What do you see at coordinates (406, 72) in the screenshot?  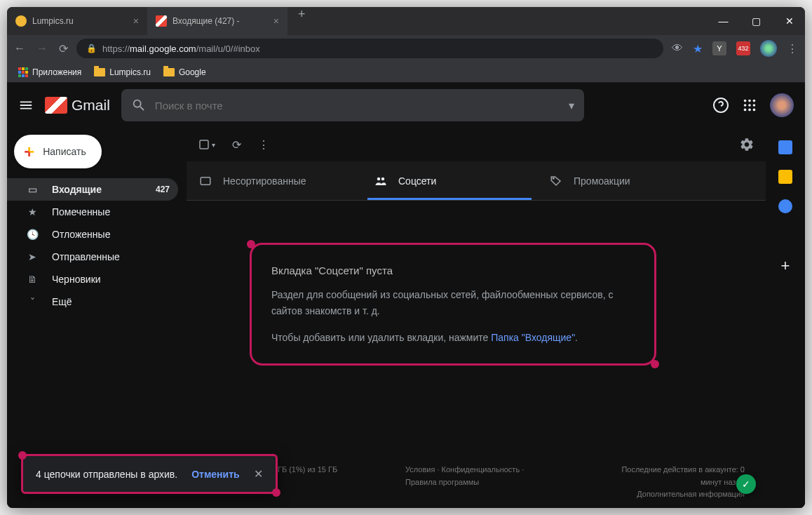 I see `bookmarks-bar: Приложения Lumpics.ru Google` at bounding box center [406, 72].